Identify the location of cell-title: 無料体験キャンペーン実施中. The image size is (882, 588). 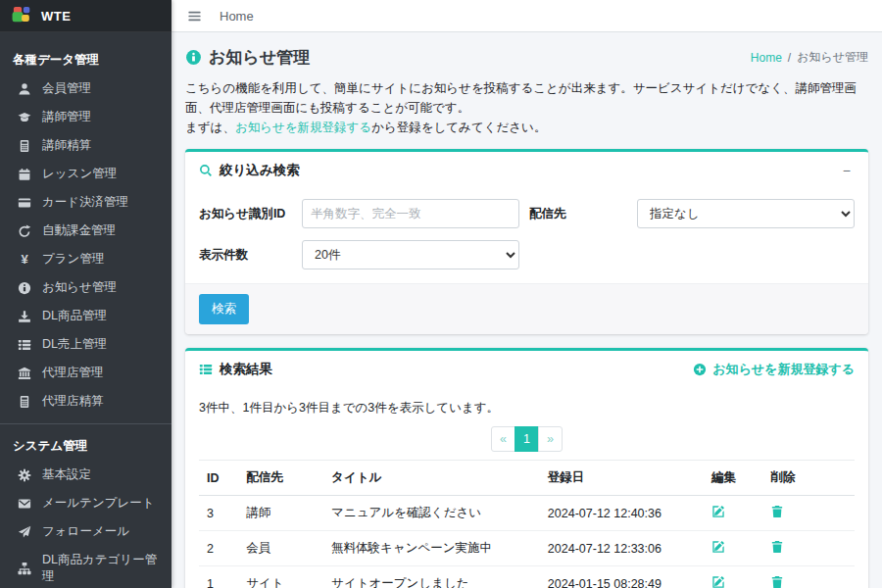
(431, 549).